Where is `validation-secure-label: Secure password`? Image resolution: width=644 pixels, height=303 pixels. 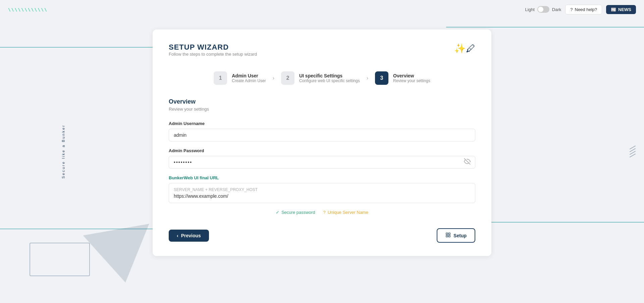
validation-secure-label: Secure password is located at coordinates (298, 213).